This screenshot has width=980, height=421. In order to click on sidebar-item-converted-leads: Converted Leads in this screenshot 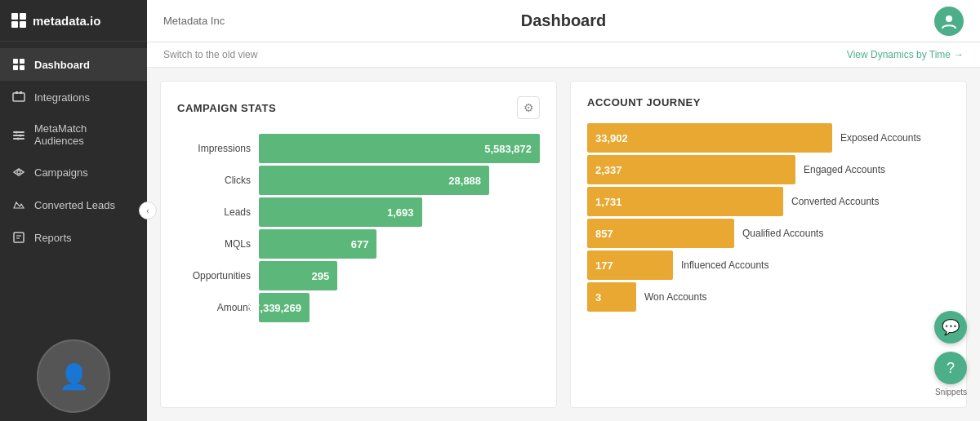, I will do `click(74, 205)`.